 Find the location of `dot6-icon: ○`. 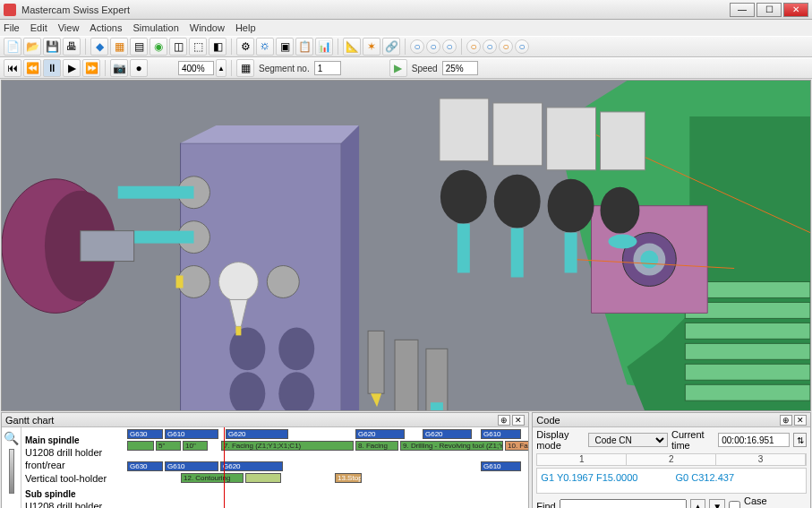

dot6-icon: ○ is located at coordinates (506, 47).